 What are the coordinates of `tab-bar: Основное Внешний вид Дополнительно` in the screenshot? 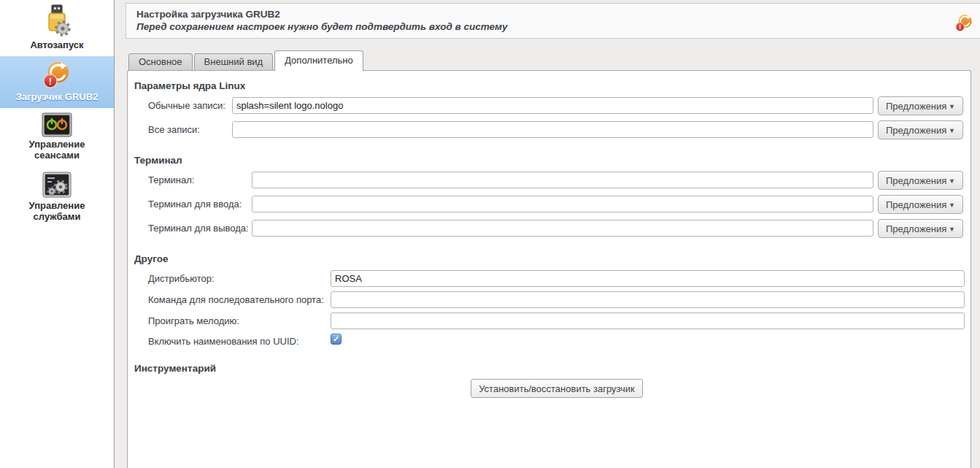 It's located at (247, 61).